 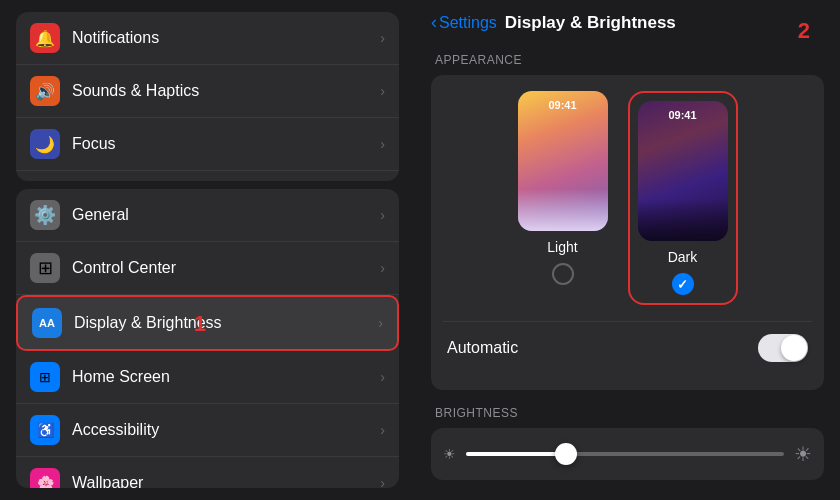 I want to click on light-theme-option: 09:41 Light, so click(x=563, y=198).